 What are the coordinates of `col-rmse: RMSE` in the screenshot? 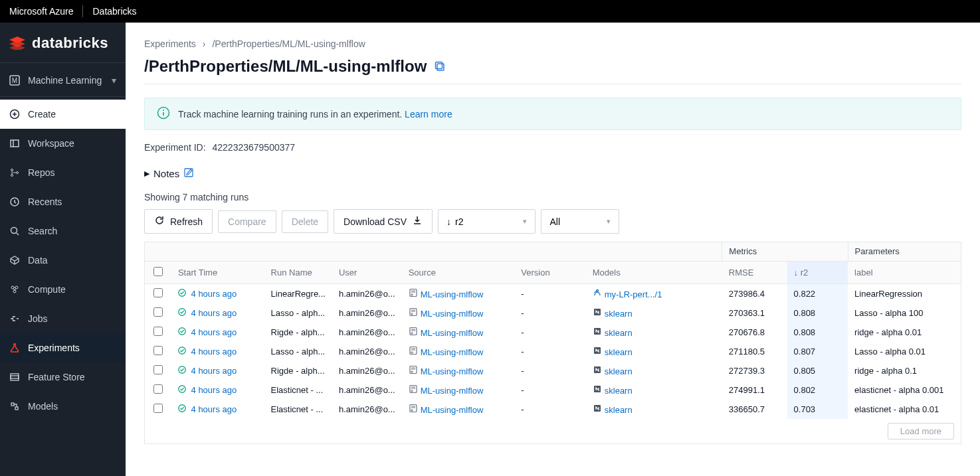 It's located at (755, 272).